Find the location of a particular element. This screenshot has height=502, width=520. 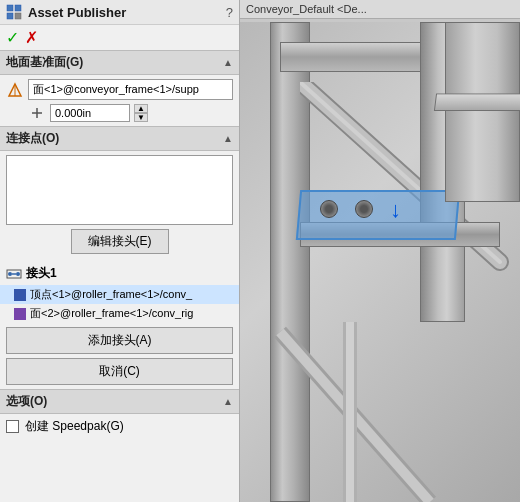

ground-section-content: 面<1>@conveyor_frame<1>/supp ▲ ▼ is located at coordinates (120, 100).